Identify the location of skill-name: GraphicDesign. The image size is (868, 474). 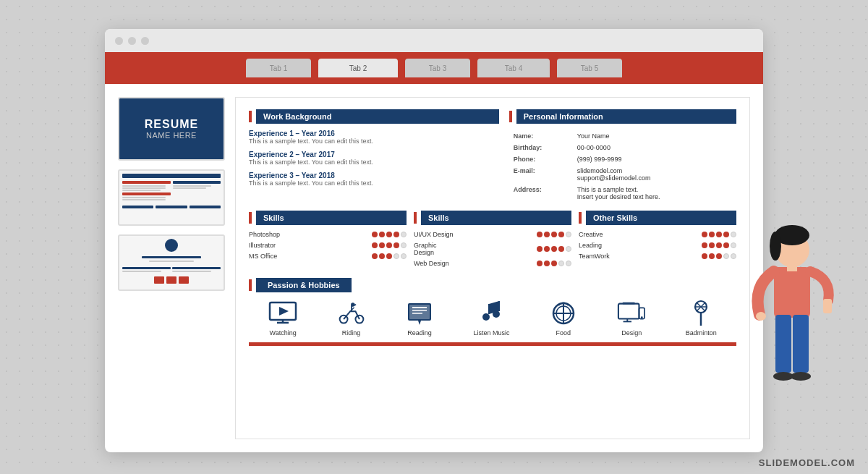
(425, 249).